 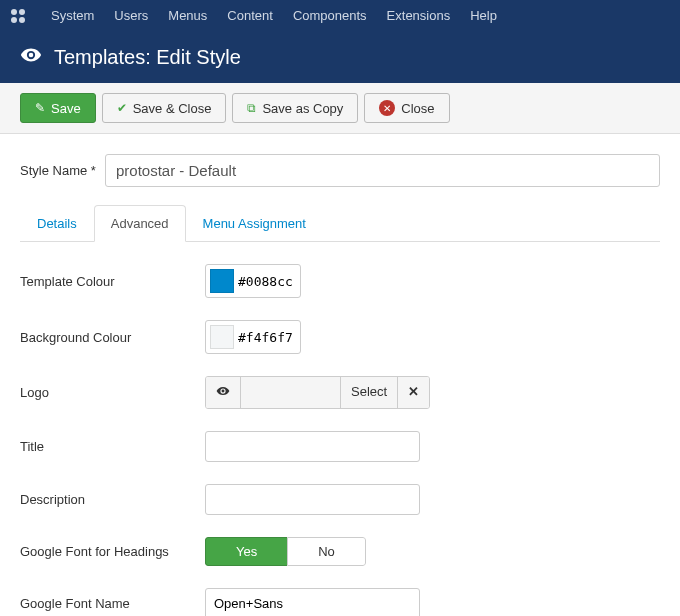 I want to click on logo-select-button: Select, so click(x=370, y=392).